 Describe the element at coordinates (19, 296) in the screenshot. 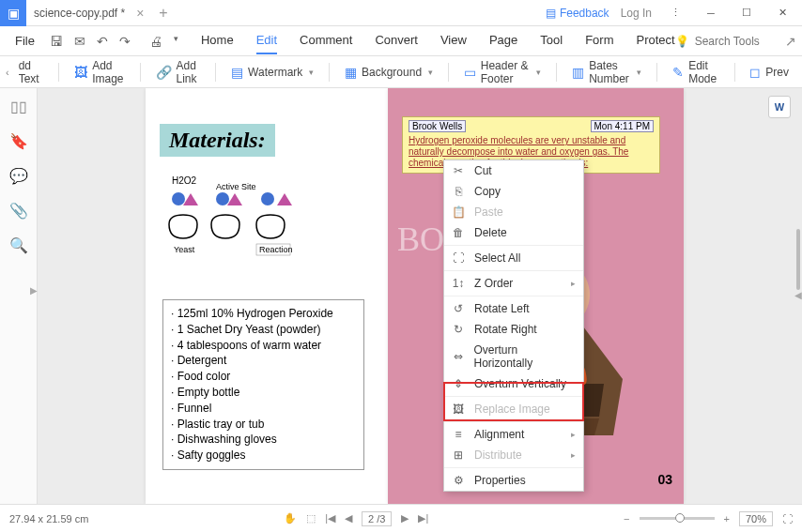

I see `left-sidebar: ▯▯ 🔖 💬 📎 🔍 ▶` at that location.